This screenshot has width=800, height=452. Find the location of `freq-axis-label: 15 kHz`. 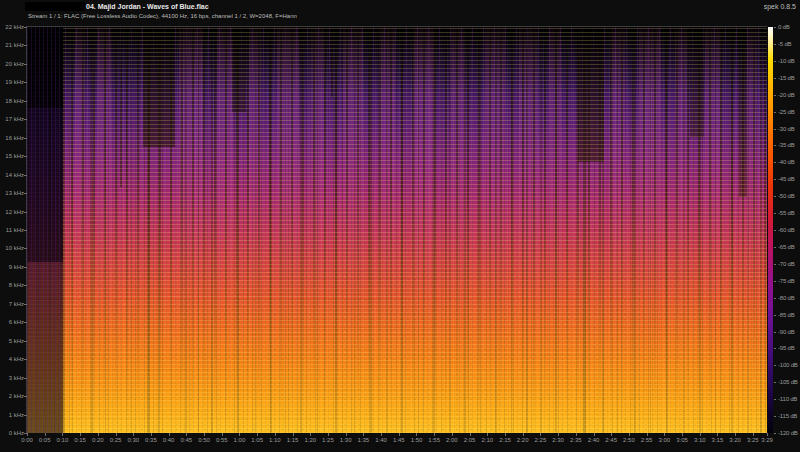

freq-axis-label: 15 kHz is located at coordinates (12, 156).